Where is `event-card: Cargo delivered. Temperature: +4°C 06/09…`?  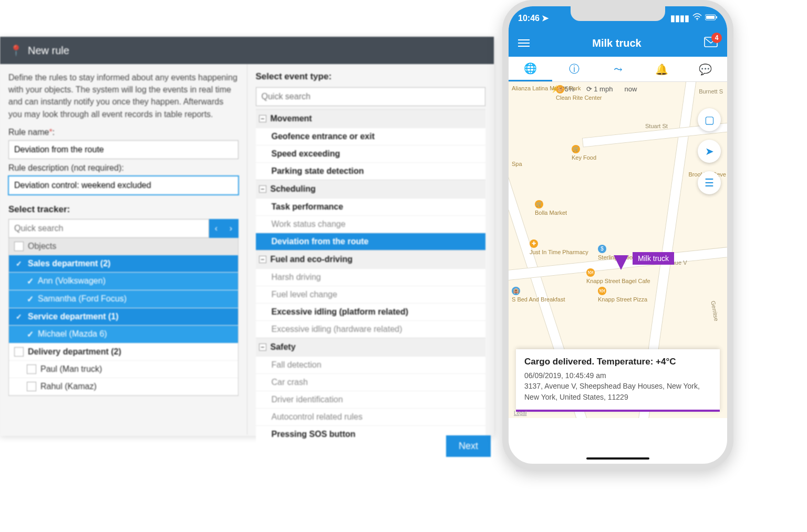
event-card: Cargo delivered. Temperature: +4°C 06/09… is located at coordinates (618, 380).